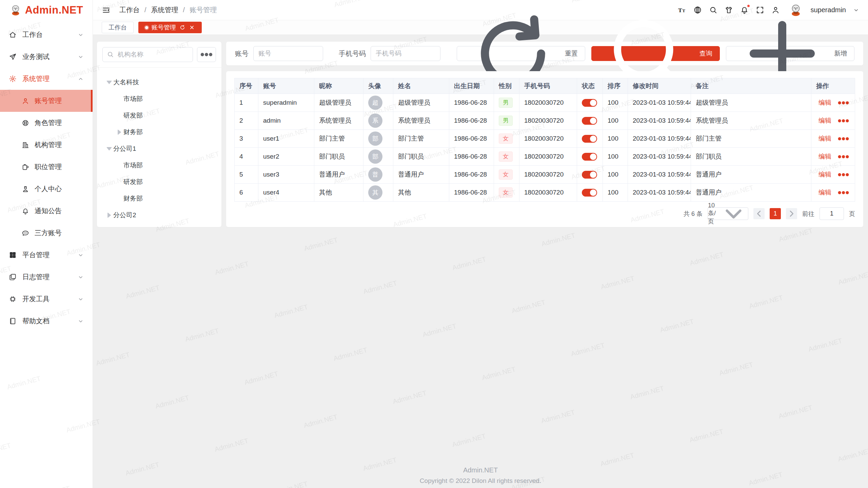 This screenshot has height=488, width=868. Describe the element at coordinates (46, 101) in the screenshot. I see `sidebar-item-account-manage: 账号管理` at that location.